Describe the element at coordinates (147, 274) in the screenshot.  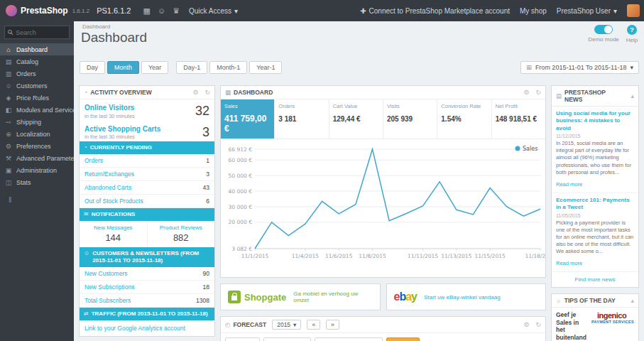
I see `new-customers-row: New Customers90` at that location.